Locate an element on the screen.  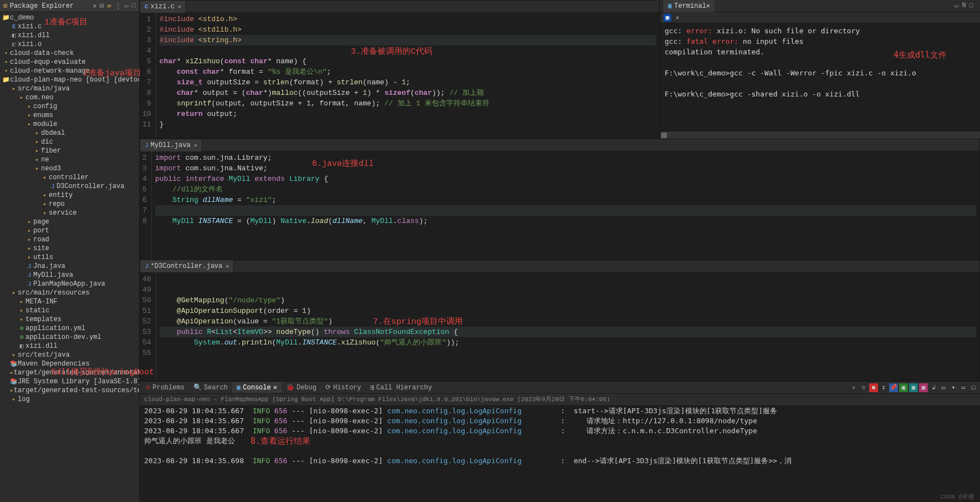
tree-item: ◧ xizi.o is located at coordinates (70, 44).